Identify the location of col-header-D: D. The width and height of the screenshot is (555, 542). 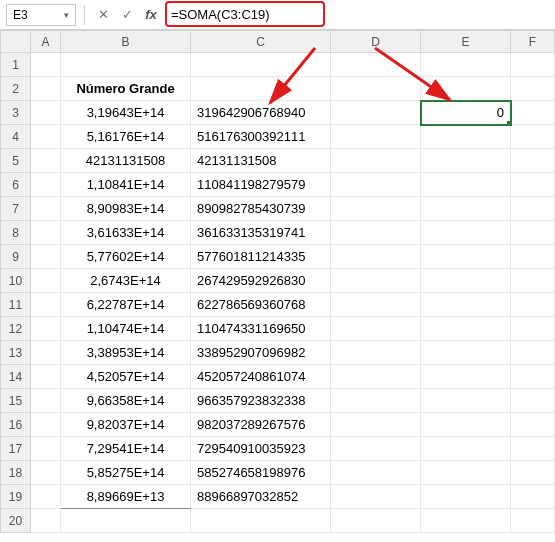
(376, 42).